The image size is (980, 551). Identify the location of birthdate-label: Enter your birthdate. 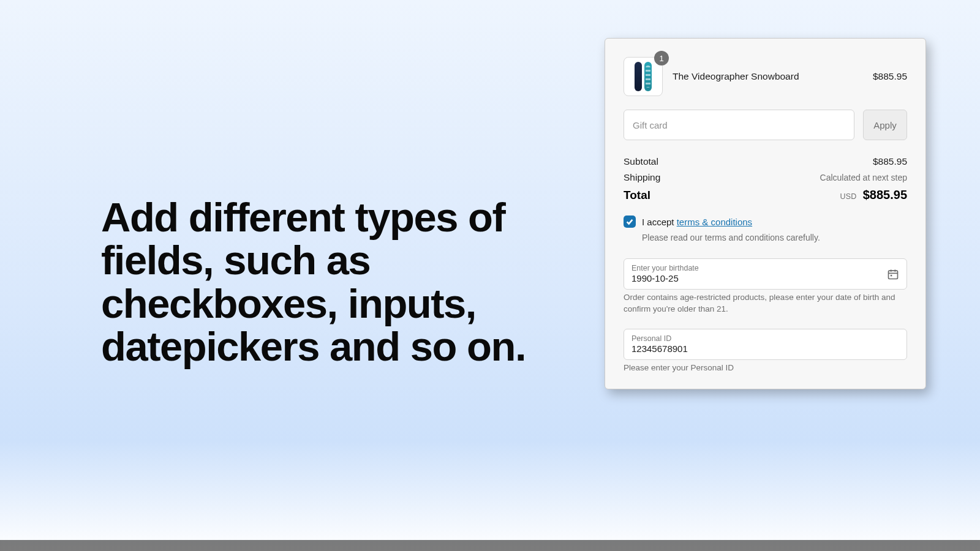
(755, 268).